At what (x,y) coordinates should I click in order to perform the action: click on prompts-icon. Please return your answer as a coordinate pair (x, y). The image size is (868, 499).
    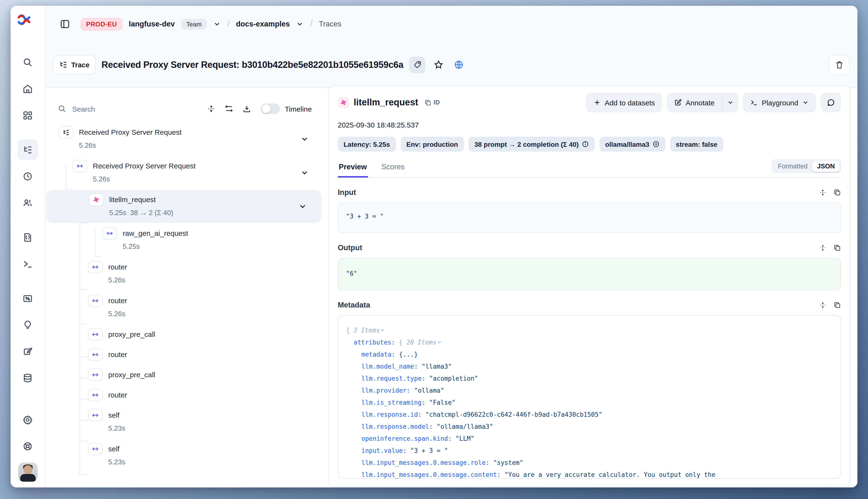
    Looking at the image, I should click on (27, 237).